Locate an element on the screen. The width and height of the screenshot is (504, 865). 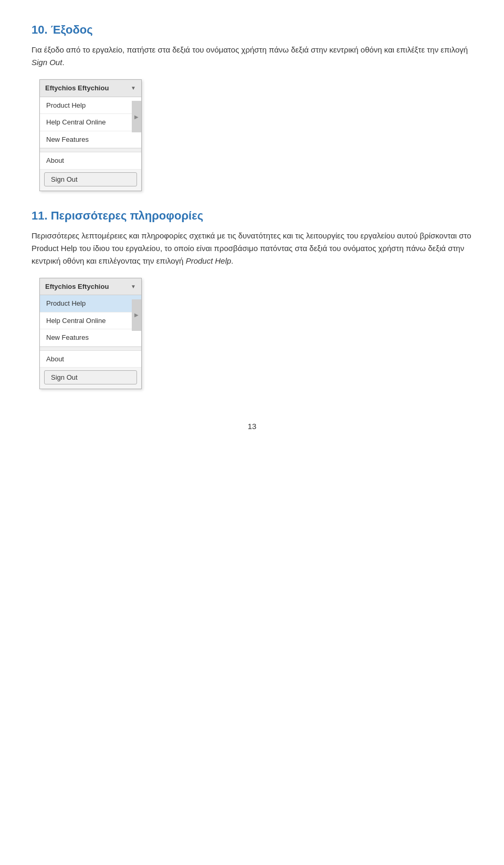
dropdown-menu-1: Eftychios Eftychiou ▼ Product Help Help … is located at coordinates (90, 136).